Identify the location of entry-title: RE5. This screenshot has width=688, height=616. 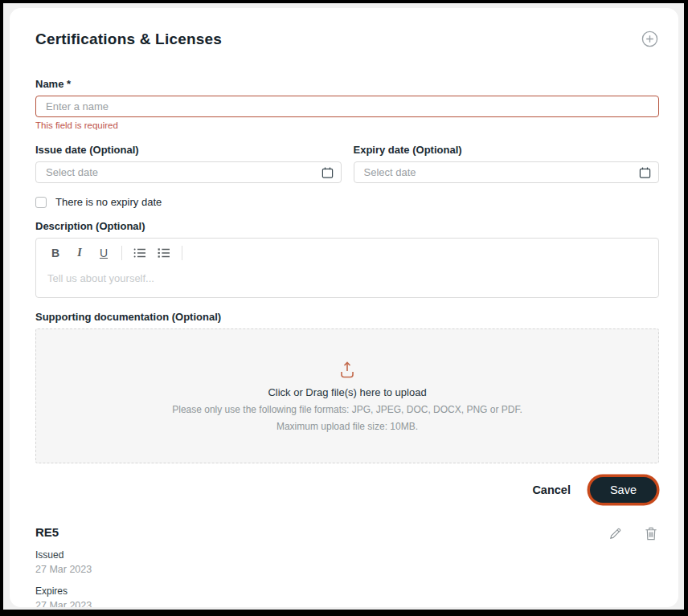
(63, 532).